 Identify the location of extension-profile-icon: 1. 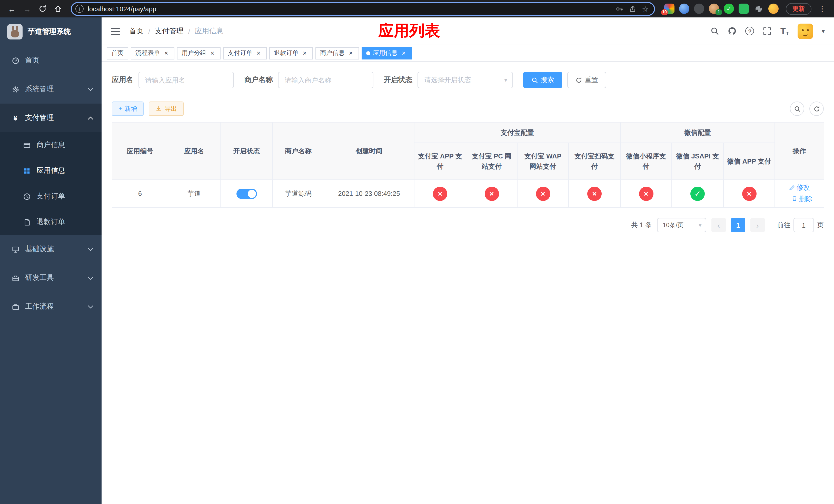
(714, 9).